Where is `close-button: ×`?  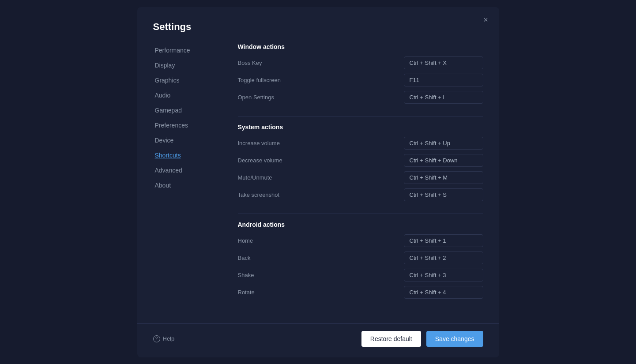
close-button: × is located at coordinates (486, 20).